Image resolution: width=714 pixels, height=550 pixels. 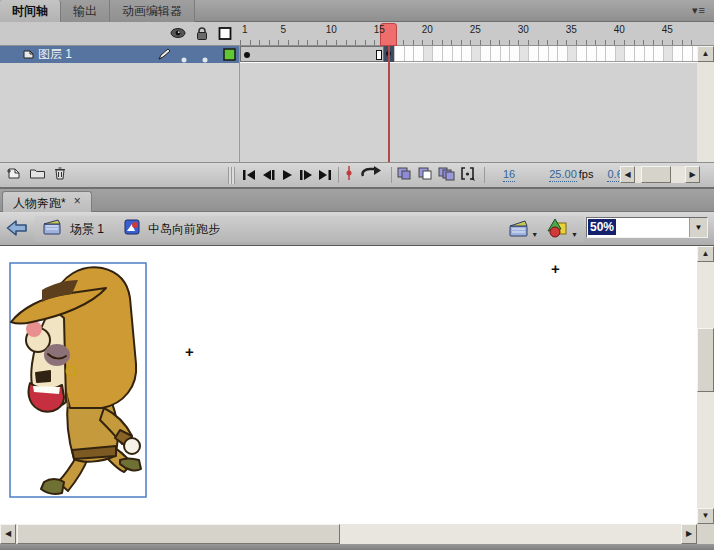 What do you see at coordinates (28, 56) in the screenshot?
I see `layer-type-icon` at bounding box center [28, 56].